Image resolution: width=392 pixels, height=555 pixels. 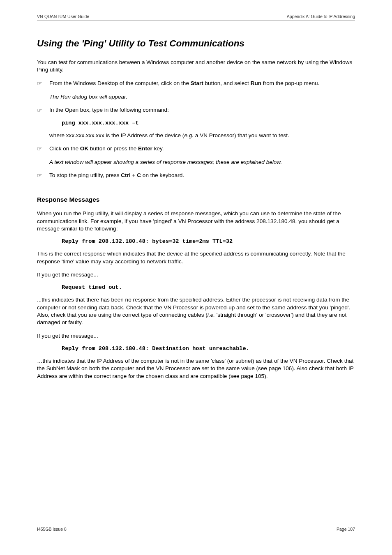 What do you see at coordinates (196, 221) in the screenshot?
I see `response-intro: When you run the Ping utility, it will d…` at bounding box center [196, 221].